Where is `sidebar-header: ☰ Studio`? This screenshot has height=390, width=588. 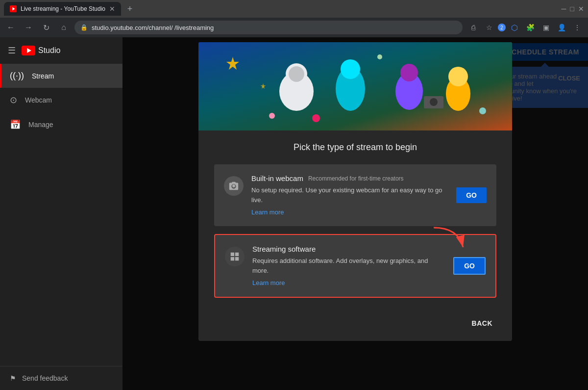 sidebar-header: ☰ Studio is located at coordinates (61, 51).